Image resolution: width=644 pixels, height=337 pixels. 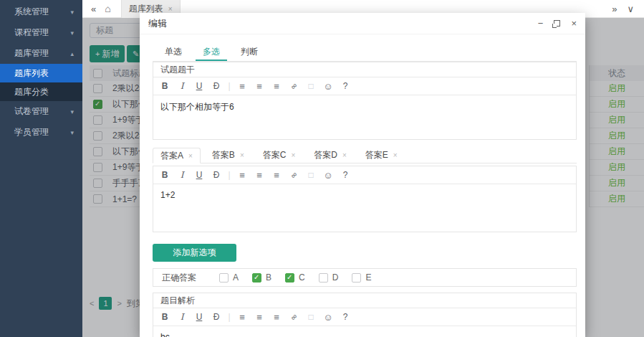 What do you see at coordinates (229, 277) in the screenshot?
I see `correct-answer-option: A` at bounding box center [229, 277].